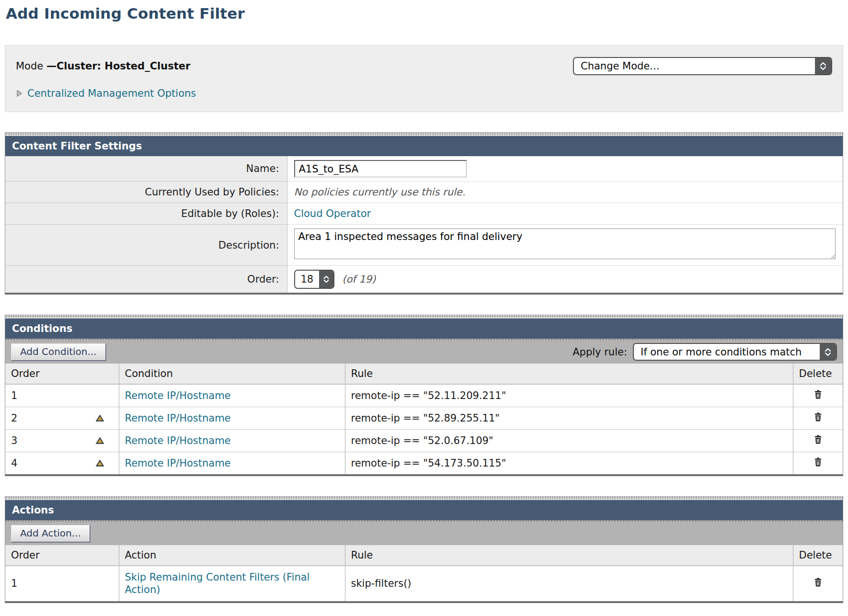 The height and width of the screenshot is (616, 848). What do you see at coordinates (103, 66) in the screenshot?
I see `mode-text: Mode —Cluster: Hosted_Cluster` at bounding box center [103, 66].